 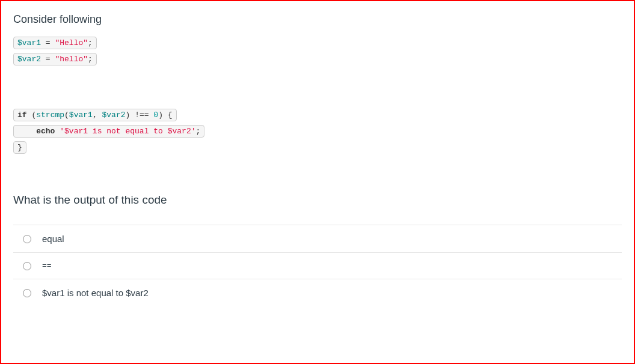 I want to click on option-row: equal, so click(x=318, y=238).